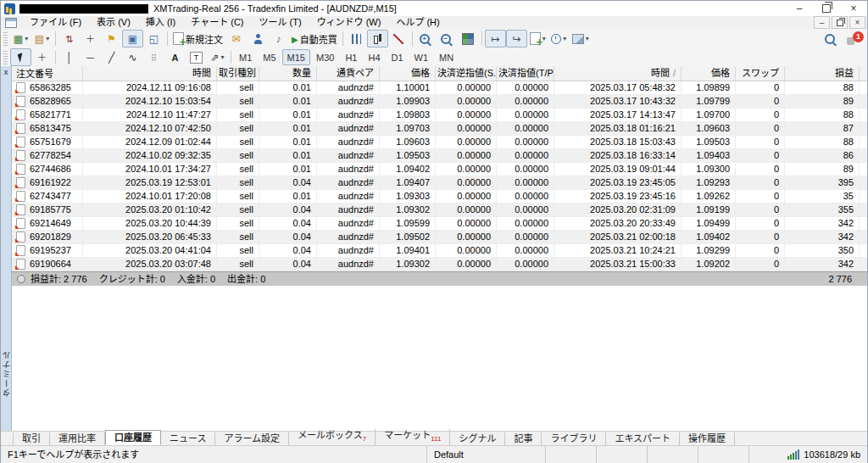  What do you see at coordinates (90, 58) in the screenshot?
I see `horizontal-line-button` at bounding box center [90, 58].